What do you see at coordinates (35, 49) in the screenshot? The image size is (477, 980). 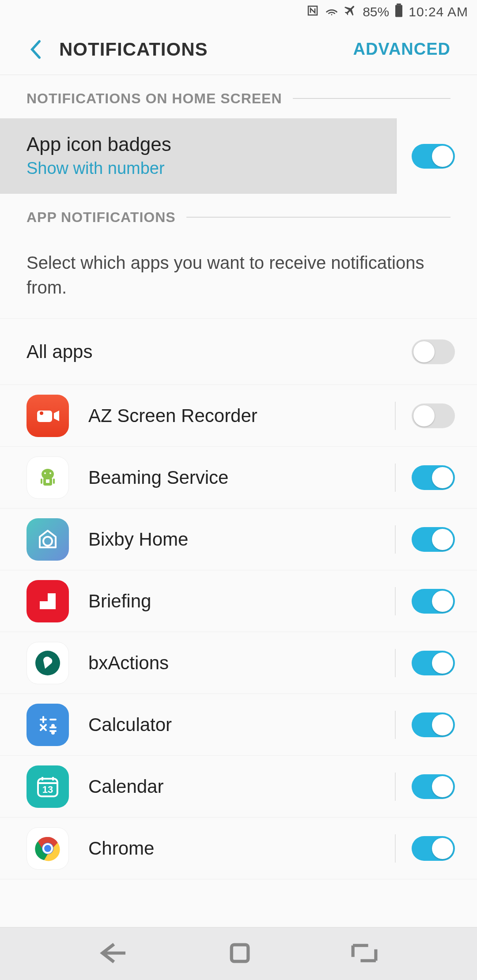 I see `back-button` at bounding box center [35, 49].